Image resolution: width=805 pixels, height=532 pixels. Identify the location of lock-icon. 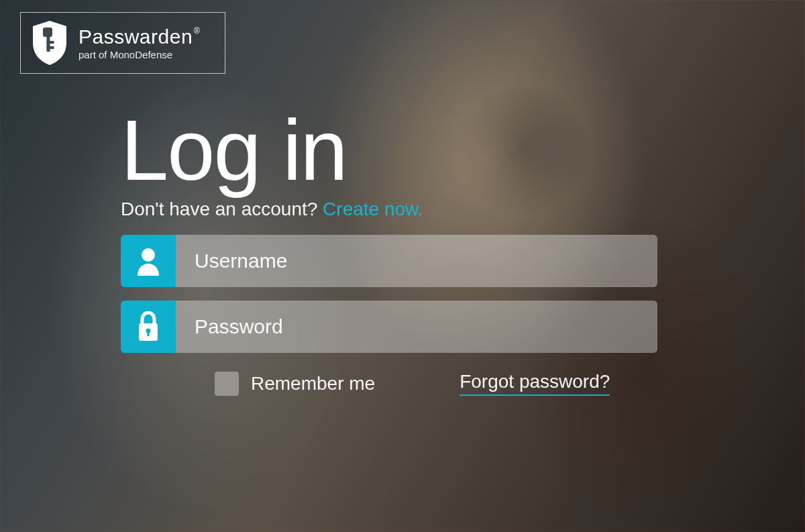
(148, 327).